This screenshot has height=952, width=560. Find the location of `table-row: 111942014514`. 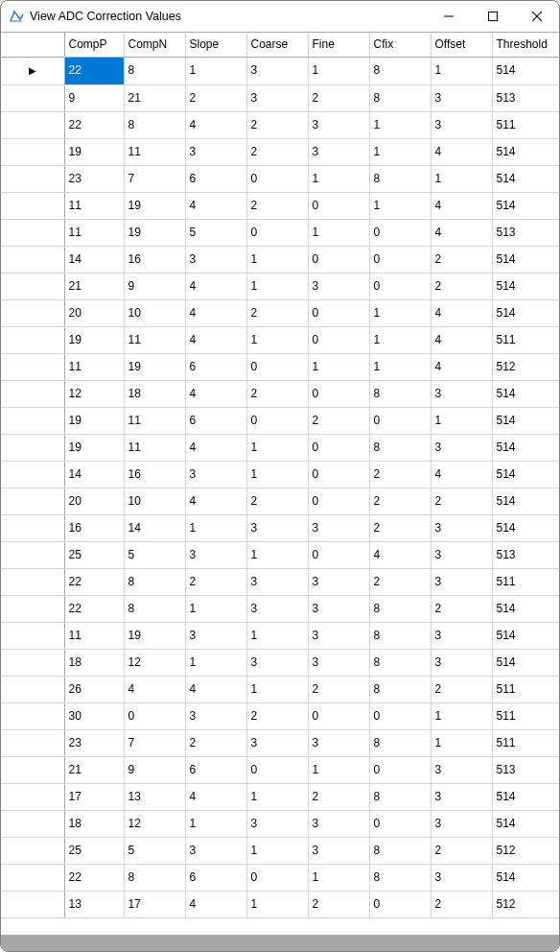

table-row: 111942014514 is located at coordinates (280, 205).